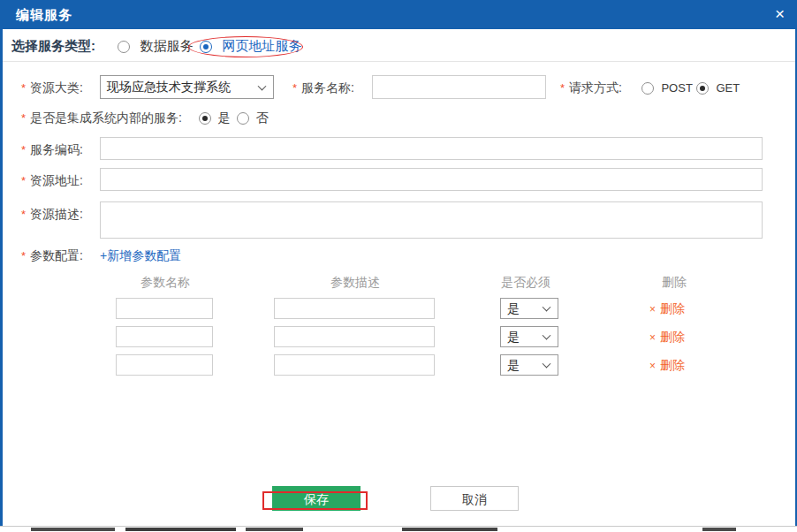 This screenshot has height=532, width=797. Describe the element at coordinates (262, 46) in the screenshot. I see `radio-web-service-label: 网页地址服务` at that location.